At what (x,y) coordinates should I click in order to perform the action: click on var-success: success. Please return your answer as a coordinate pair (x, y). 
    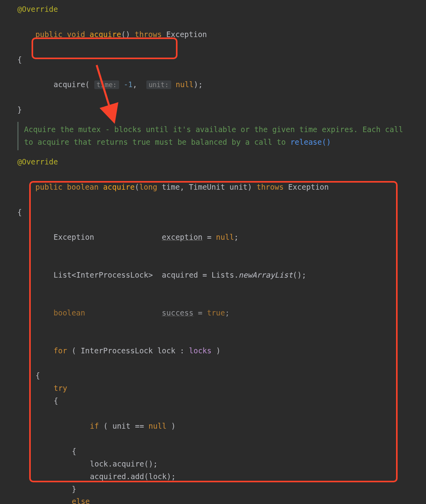
    Looking at the image, I should click on (178, 313).